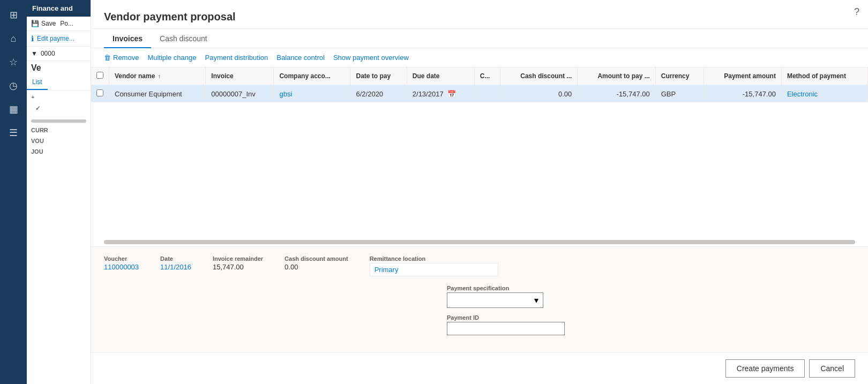 The image size is (868, 384). I want to click on cell-cash-discount: 0.00, so click(539, 94).